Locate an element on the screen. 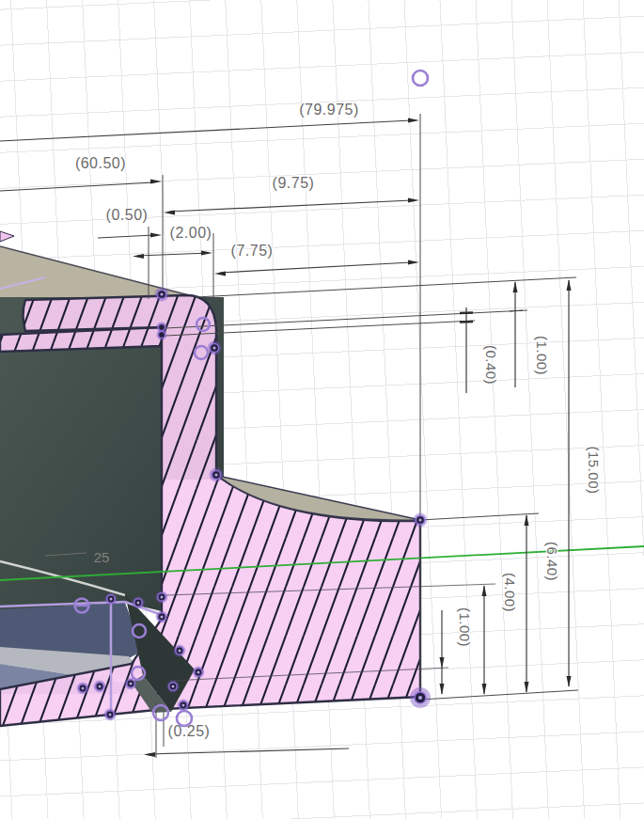 Image resolution: width=644 pixels, height=819 pixels. dim-label: (2.00) is located at coordinates (192, 233).